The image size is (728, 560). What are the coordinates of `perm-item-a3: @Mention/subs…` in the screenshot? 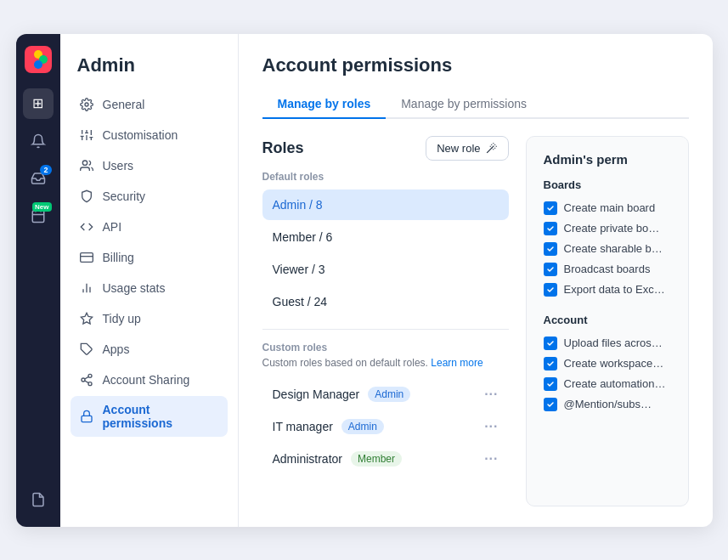 It's located at (607, 404).